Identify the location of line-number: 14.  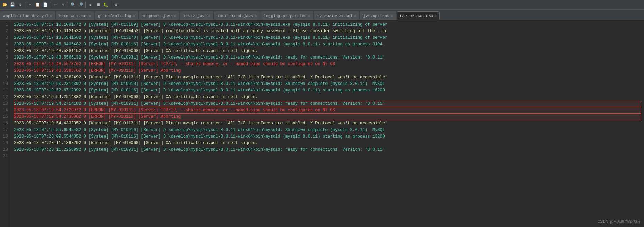
(6, 110).